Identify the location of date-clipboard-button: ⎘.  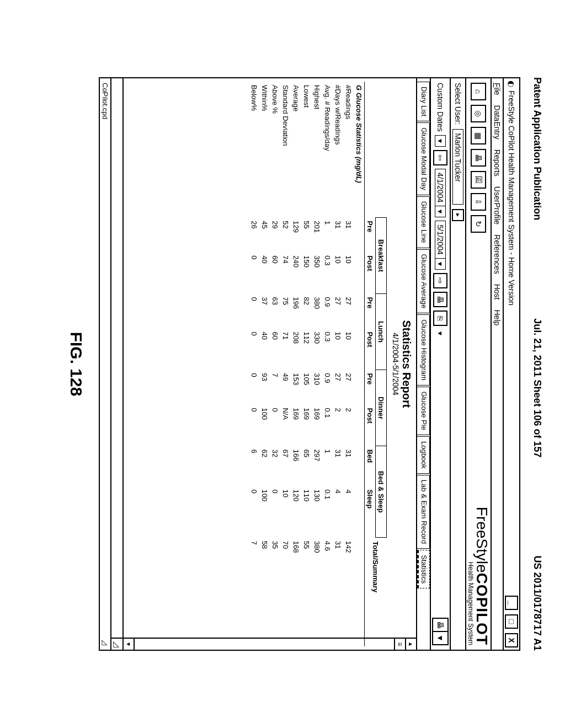
(440, 318).